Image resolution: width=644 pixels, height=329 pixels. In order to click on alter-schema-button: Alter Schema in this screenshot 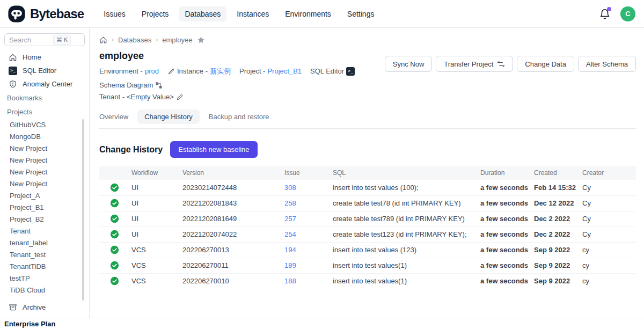, I will do `click(607, 64)`.